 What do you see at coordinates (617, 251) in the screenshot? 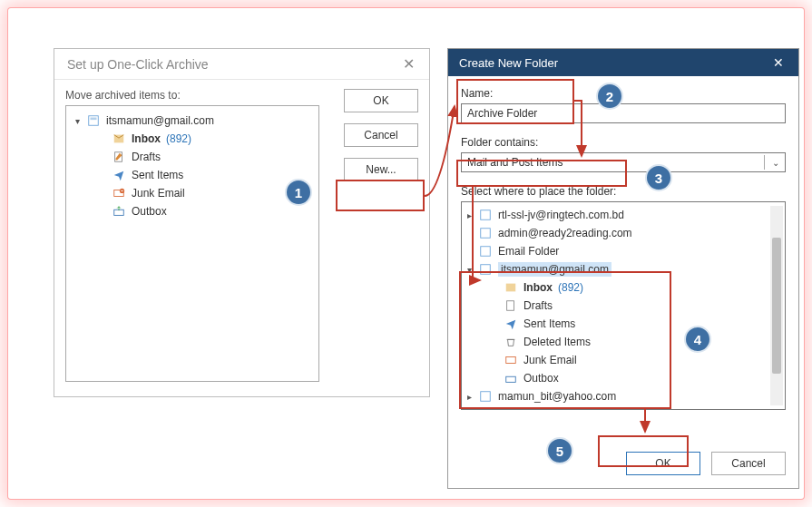
I see `tree-account: Email Folder` at bounding box center [617, 251].